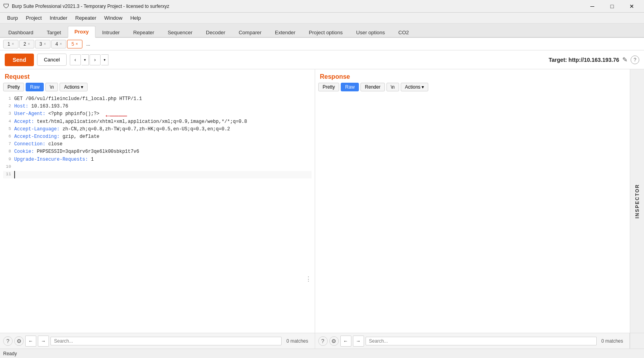 The width and height of the screenshot is (644, 358). Describe the element at coordinates (166, 341) in the screenshot. I see `request-search-input` at that location.